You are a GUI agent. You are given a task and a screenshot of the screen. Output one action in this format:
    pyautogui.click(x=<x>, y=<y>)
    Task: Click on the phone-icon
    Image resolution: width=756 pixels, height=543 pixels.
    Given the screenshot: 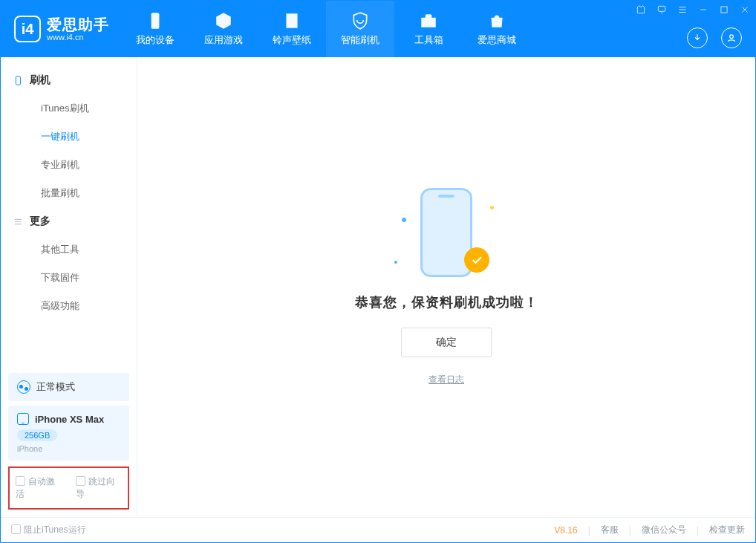 What is the action you would take?
    pyautogui.click(x=155, y=21)
    